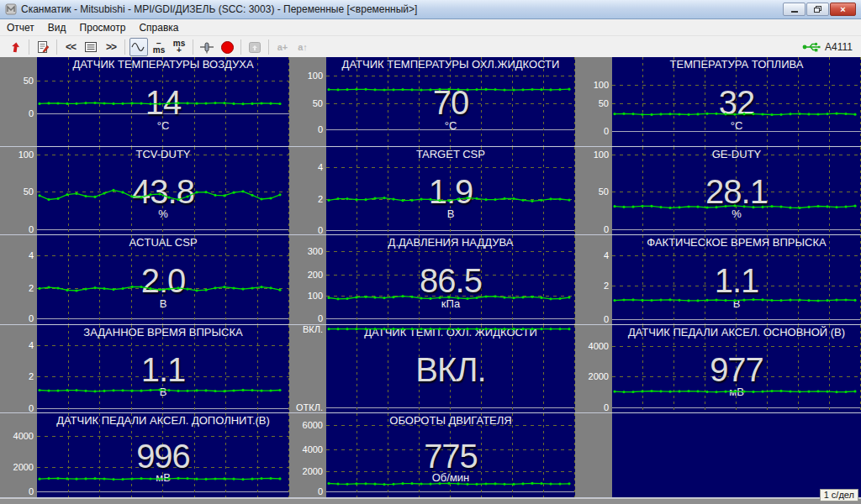 The height and width of the screenshot is (504, 861). What do you see at coordinates (139, 47) in the screenshot?
I see `graph-view-button` at bounding box center [139, 47].